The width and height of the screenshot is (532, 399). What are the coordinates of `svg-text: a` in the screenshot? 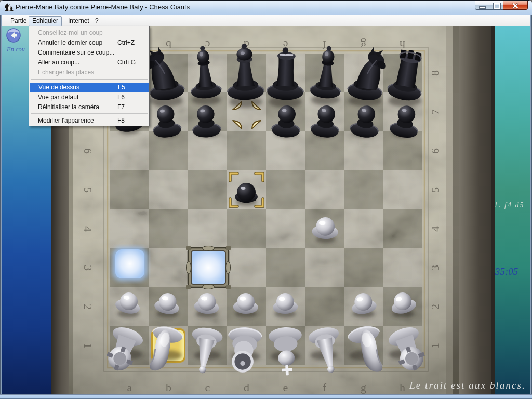 It's located at (130, 388).